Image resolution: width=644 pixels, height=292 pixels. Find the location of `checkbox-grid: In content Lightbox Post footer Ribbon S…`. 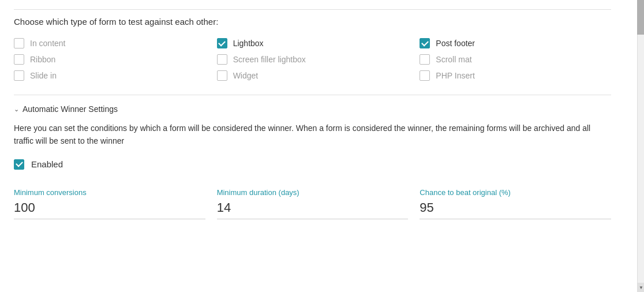

checkbox-grid: In content Lightbox Post footer Ribbon S… is located at coordinates (313, 59).